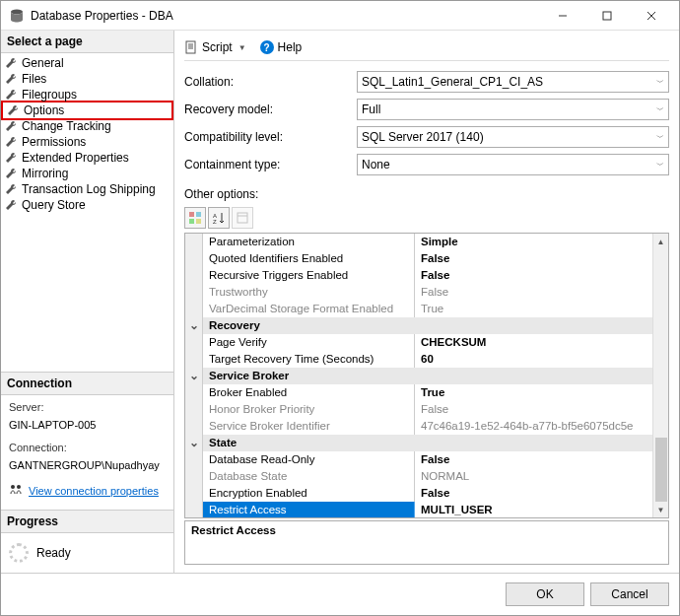 Image resolution: width=680 pixels, height=616 pixels. I want to click on sidebar-item-options: Options, so click(87, 110).